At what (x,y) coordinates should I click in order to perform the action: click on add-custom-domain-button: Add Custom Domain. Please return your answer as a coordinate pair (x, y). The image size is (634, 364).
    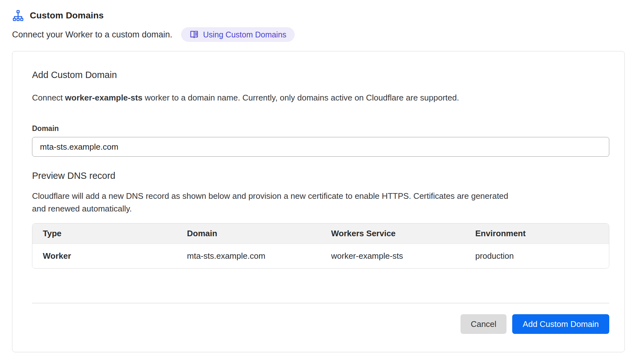
    Looking at the image, I should click on (561, 324).